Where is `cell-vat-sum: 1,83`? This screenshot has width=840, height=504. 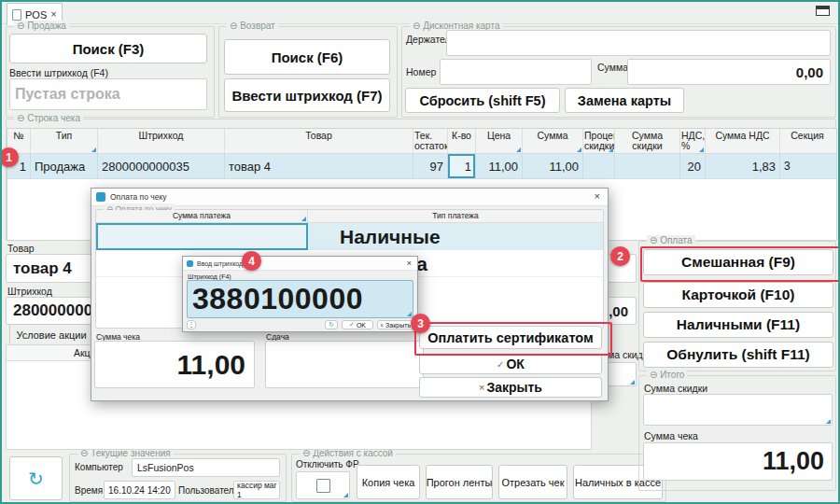
cell-vat-sum: 1,83 is located at coordinates (743, 166).